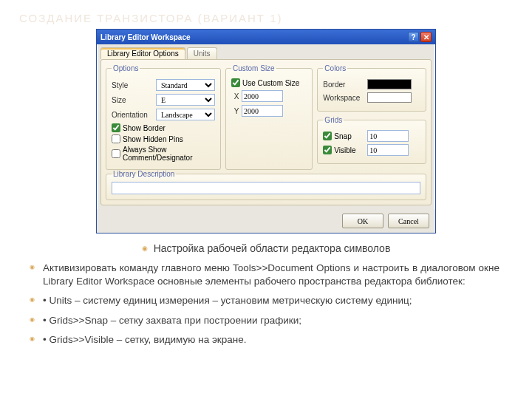 The image size is (532, 399). What do you see at coordinates (116, 128) in the screenshot?
I see `show-border-checkbox` at bounding box center [116, 128].